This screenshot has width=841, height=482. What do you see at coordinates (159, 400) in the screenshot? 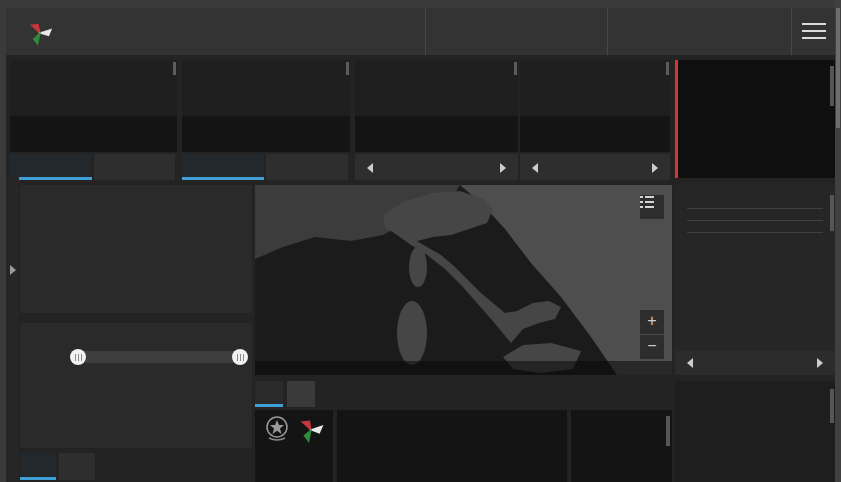
I see `nuovi-positivi-chart` at bounding box center [159, 400].